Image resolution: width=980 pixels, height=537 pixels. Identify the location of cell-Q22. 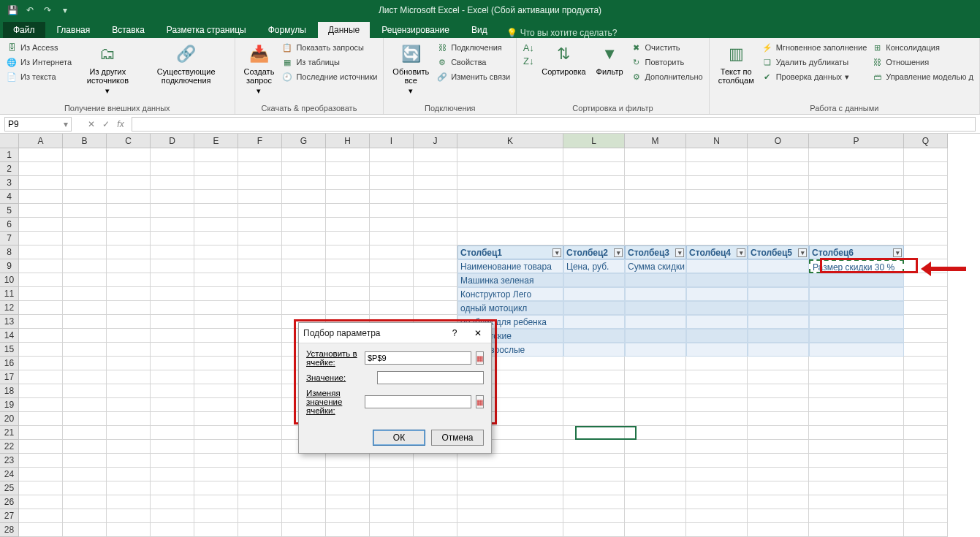
(926, 447).